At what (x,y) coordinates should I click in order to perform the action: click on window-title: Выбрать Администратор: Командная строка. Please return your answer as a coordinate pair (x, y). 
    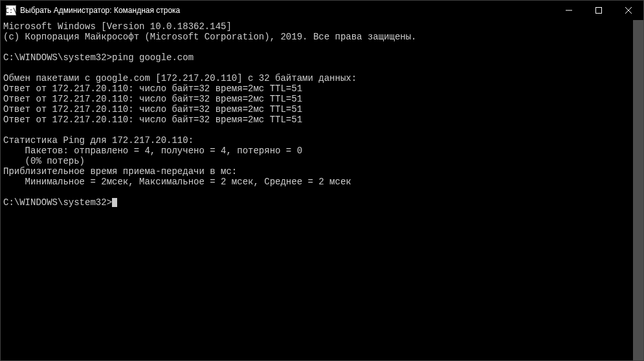
    Looking at the image, I should click on (287, 10).